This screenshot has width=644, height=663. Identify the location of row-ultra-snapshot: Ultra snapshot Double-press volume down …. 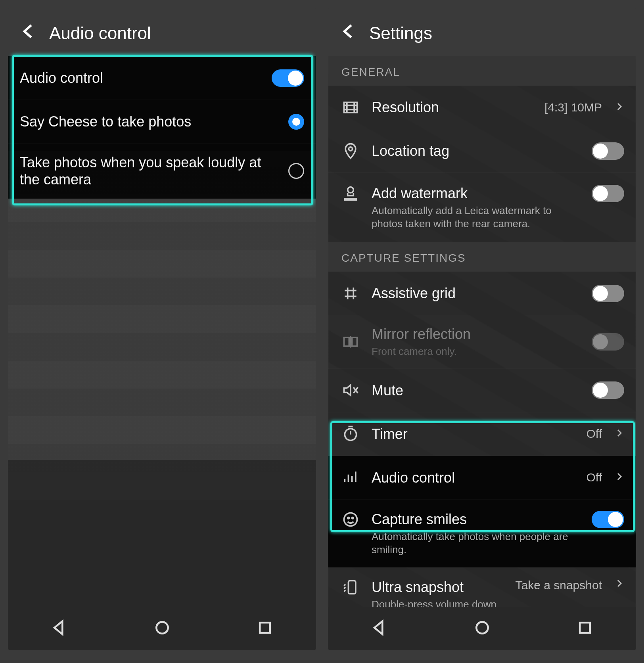
(482, 587).